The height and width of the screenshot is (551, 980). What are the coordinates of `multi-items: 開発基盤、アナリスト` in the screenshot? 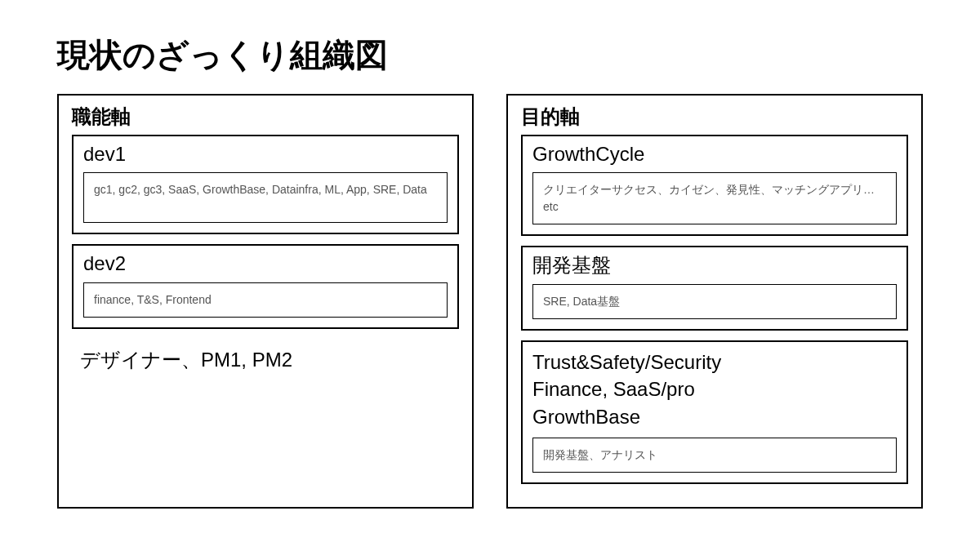 It's located at (715, 455).